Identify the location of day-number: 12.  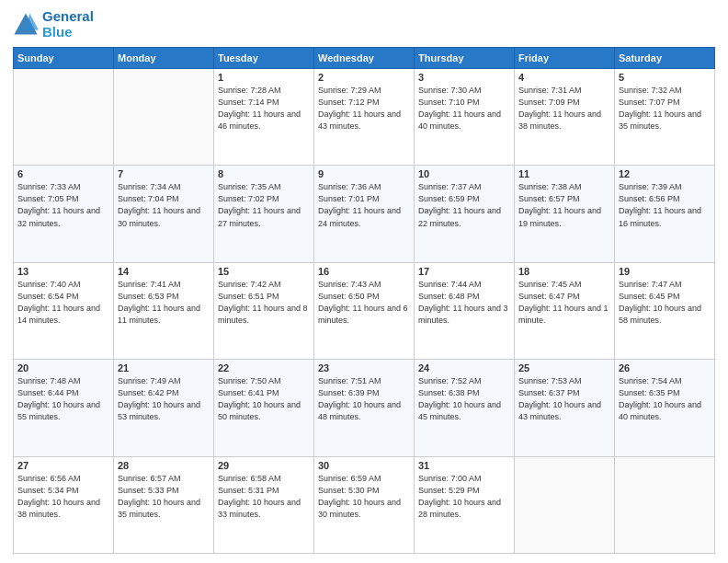
(665, 174).